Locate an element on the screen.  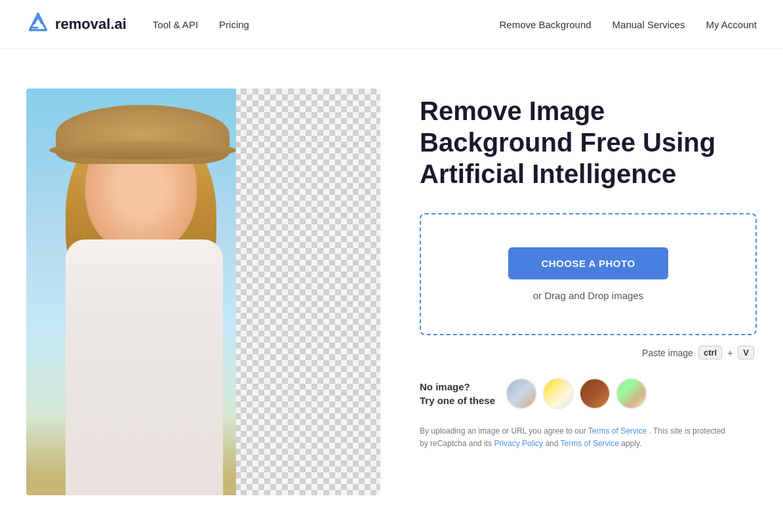
nav-my-account: My Account is located at coordinates (731, 25).